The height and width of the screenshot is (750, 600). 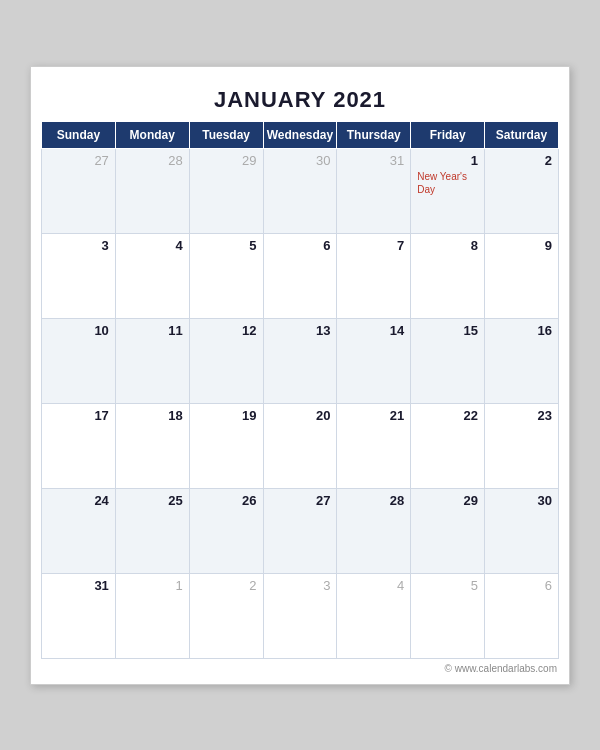 I want to click on header-day-tuesday: Tuesday, so click(x=226, y=134).